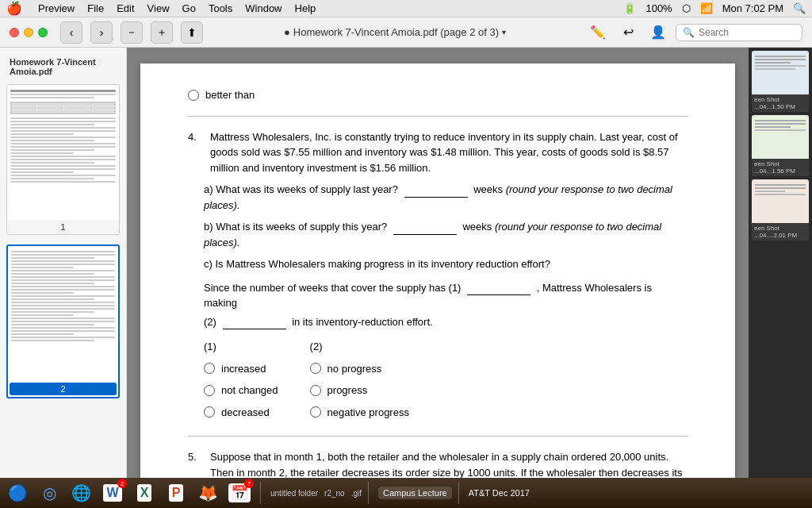 The image size is (812, 508). I want to click on calendar-badge: 7, so click(249, 483).